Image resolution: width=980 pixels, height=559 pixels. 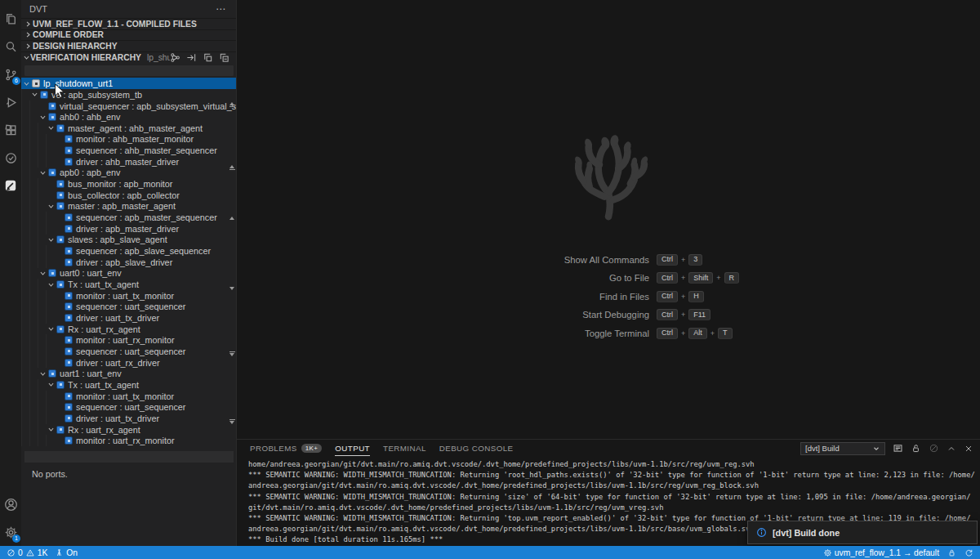 I want to click on tree-item: driver : ahb_master_driver, so click(x=129, y=162).